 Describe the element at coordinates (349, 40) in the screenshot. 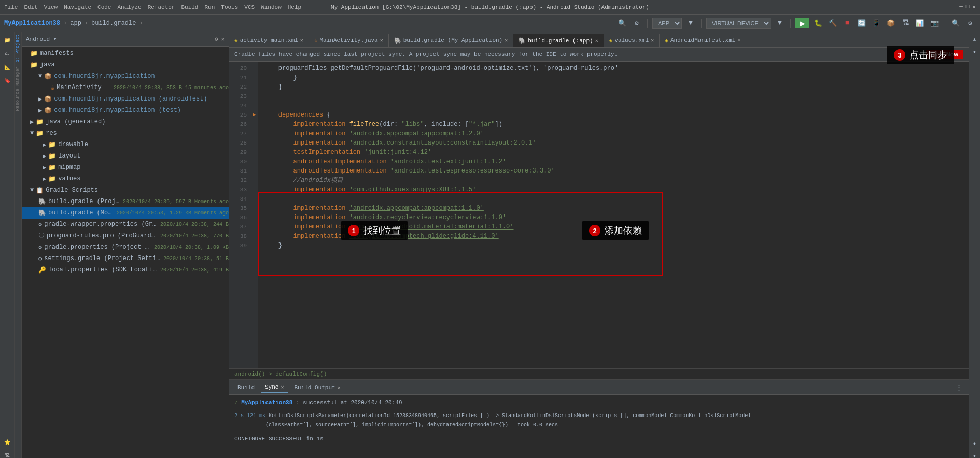

I see `tab-mainactivity: ☕ MainActivity.java ✕` at that location.